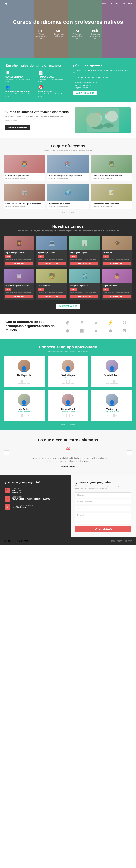 The height and width of the screenshot is (868, 136). Describe the element at coordinates (28, 416) in the screenshot. I see `social-in-mia: in` at that location.